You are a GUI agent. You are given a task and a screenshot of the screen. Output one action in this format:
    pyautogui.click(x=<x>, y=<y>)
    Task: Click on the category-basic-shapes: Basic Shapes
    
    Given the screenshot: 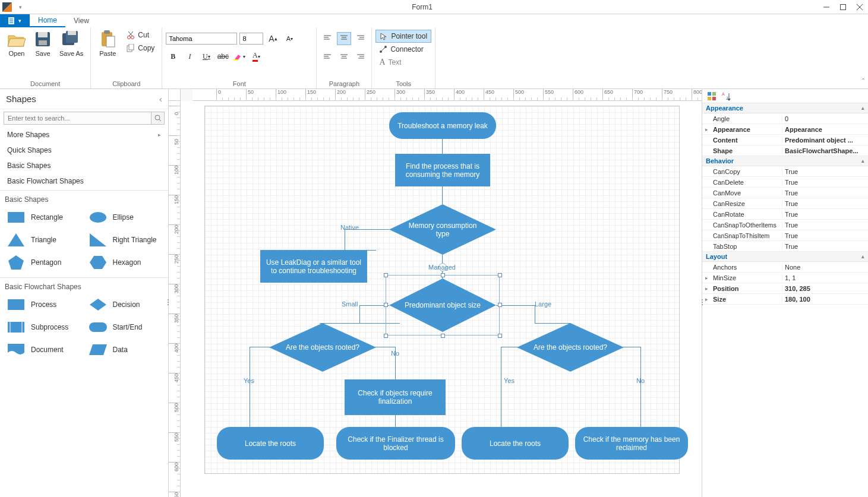 What is the action you would take?
    pyautogui.click(x=84, y=166)
    